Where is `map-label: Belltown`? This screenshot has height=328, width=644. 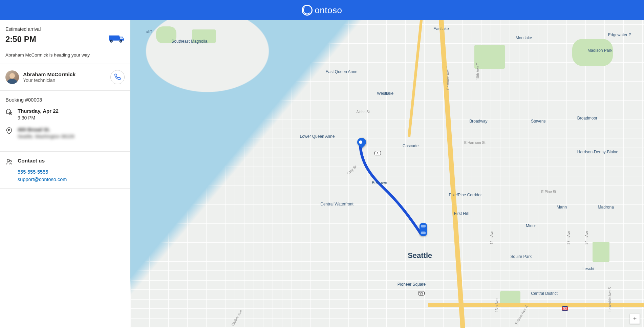 map-label: Belltown is located at coordinates (379, 183).